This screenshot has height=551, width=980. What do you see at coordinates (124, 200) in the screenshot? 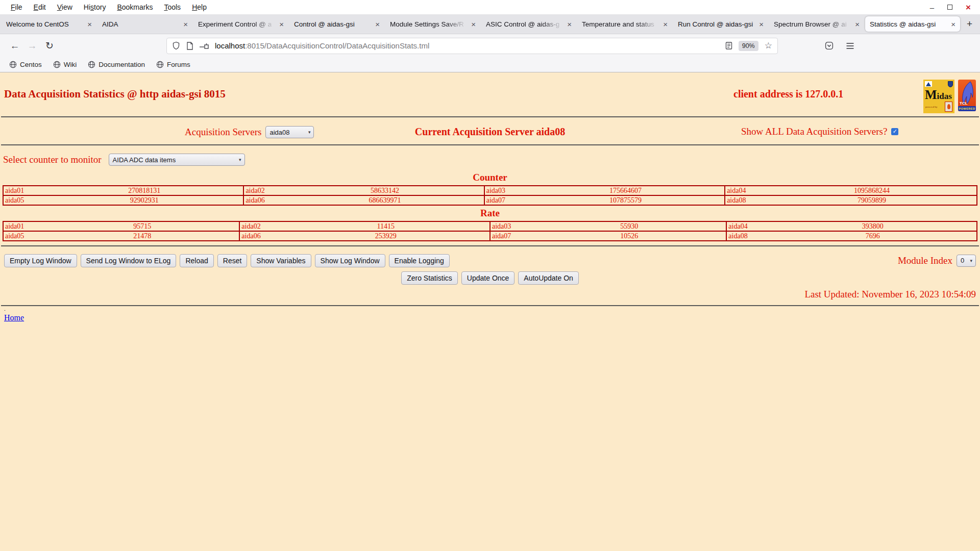
I see `stat-cell: aida0592902931` at bounding box center [124, 200].